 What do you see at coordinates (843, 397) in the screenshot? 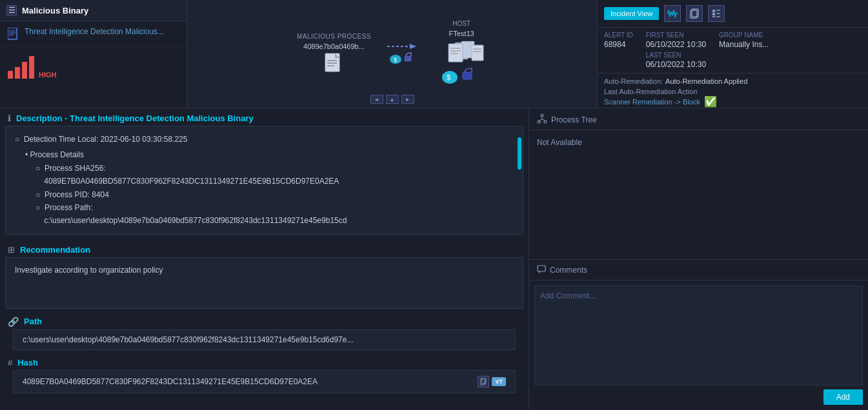
I see `add-comment-button: Add` at bounding box center [843, 397].